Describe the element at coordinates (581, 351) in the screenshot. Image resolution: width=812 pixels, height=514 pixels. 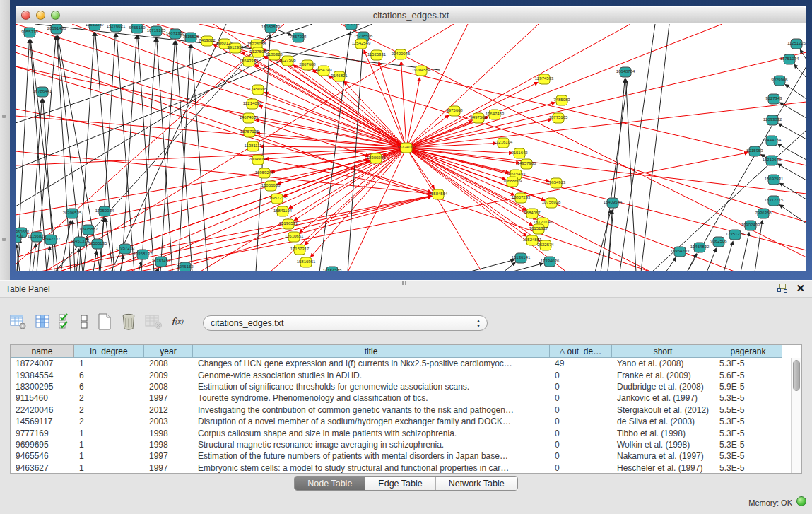
I see `column-header-out_de: △out_de…` at that location.